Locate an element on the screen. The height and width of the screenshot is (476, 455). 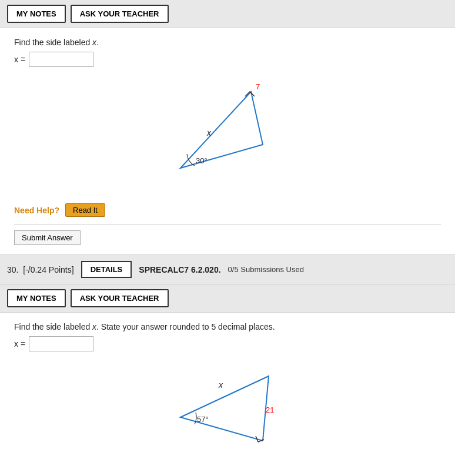
problem1-x-label: x = is located at coordinates (20, 59).